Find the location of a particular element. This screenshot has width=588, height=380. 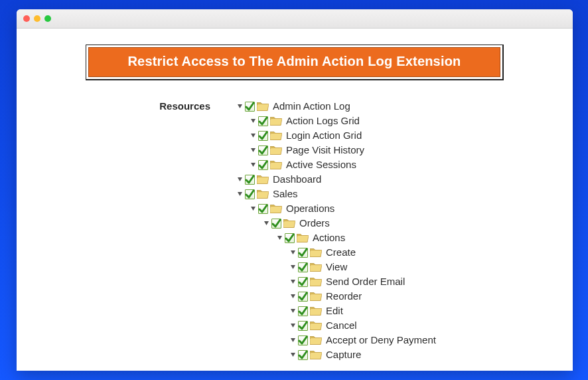

window-minimize-button is located at coordinates (37, 19).